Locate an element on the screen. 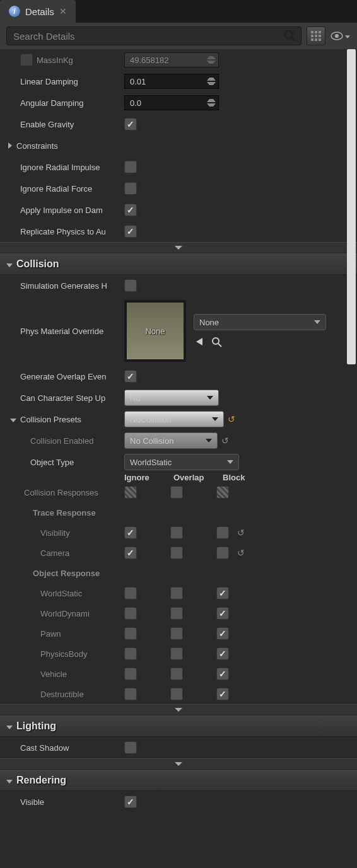  linear-damping-input: 0.01 is located at coordinates (172, 81).